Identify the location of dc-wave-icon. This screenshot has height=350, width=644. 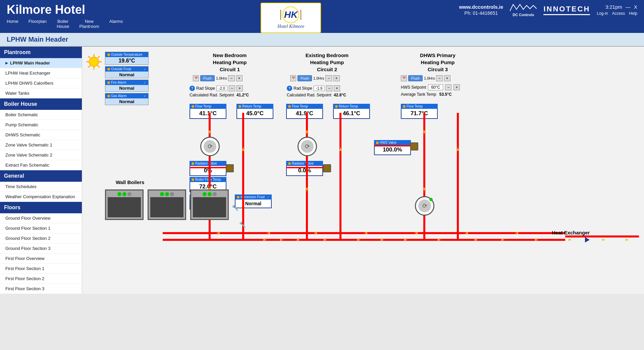
(523, 8).